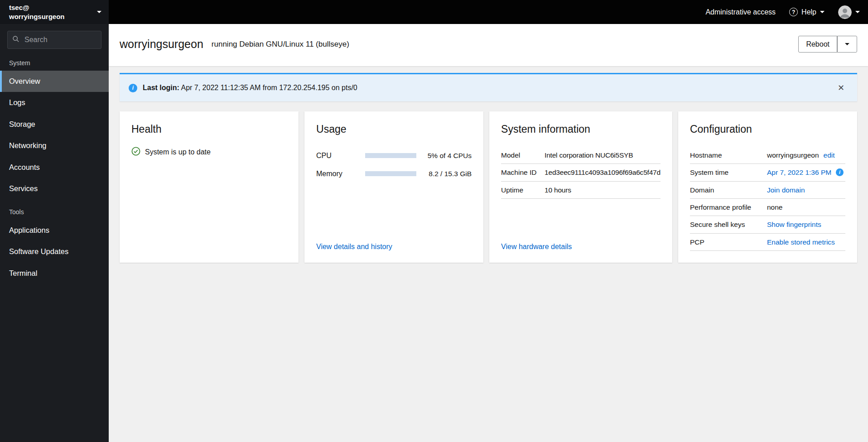 This screenshot has height=442, width=868. What do you see at coordinates (209, 152) in the screenshot?
I see `health-status: System is up to date` at bounding box center [209, 152].